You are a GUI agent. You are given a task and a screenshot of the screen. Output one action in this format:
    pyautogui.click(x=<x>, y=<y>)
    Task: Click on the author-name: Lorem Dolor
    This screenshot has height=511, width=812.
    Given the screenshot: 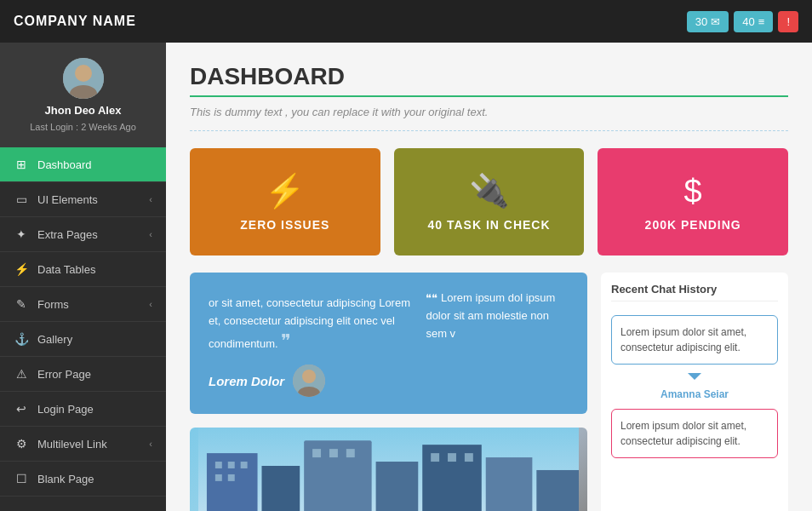 What is the action you would take?
    pyautogui.click(x=247, y=382)
    